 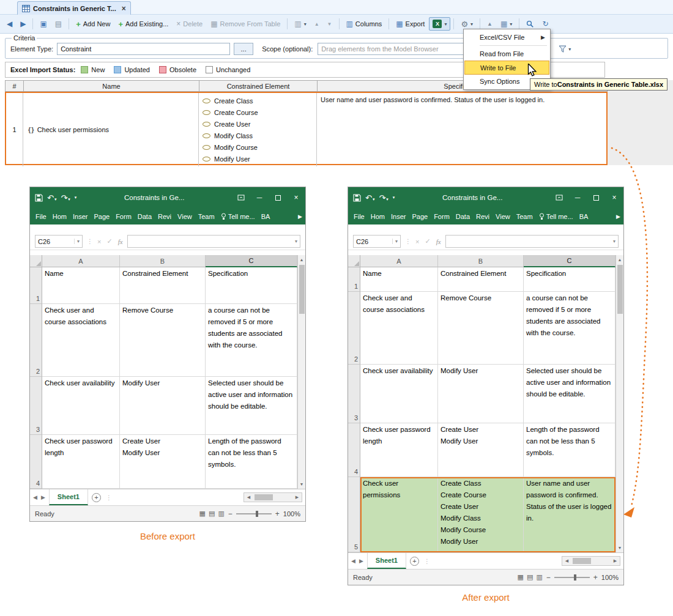 I want to click on constrained-element-item: Modify Class, so click(x=258, y=136).